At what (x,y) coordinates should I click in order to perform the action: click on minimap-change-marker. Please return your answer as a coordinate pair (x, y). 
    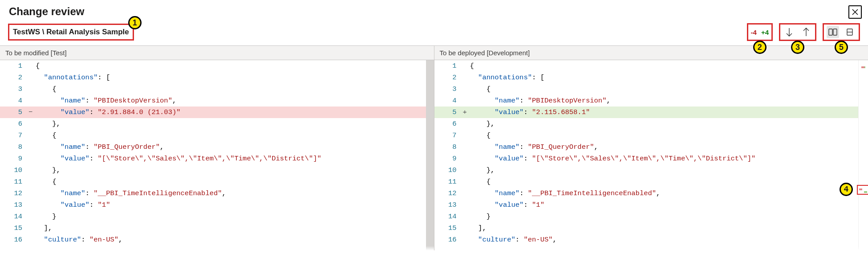
    Looking at the image, I should click on (863, 190).